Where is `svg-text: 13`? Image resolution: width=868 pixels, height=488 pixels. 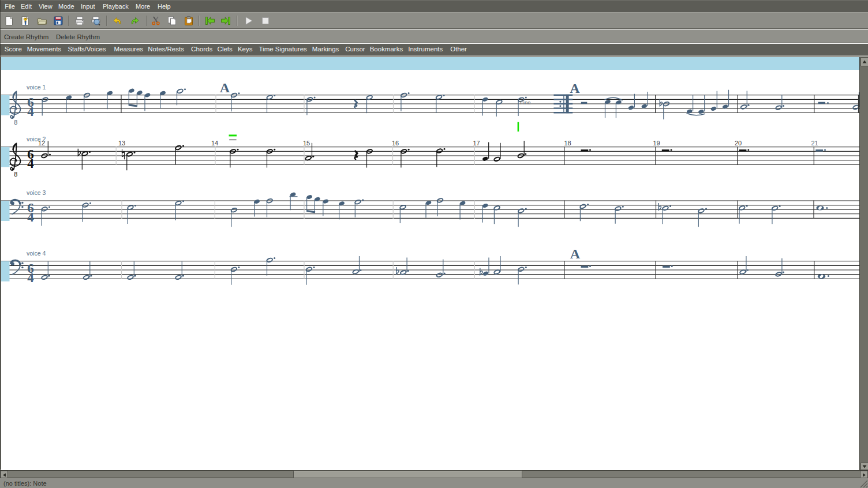 svg-text: 13 is located at coordinates (122, 143).